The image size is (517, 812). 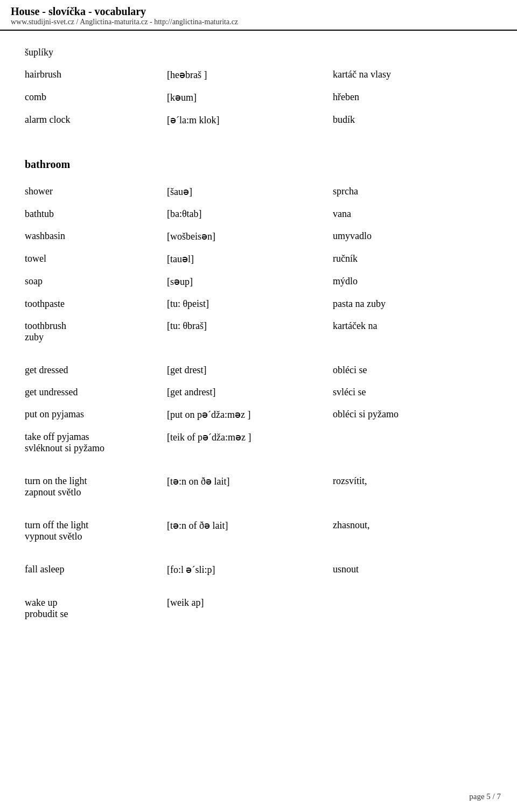 What do you see at coordinates (93, 97) in the screenshot?
I see `cell-english: comb` at bounding box center [93, 97].